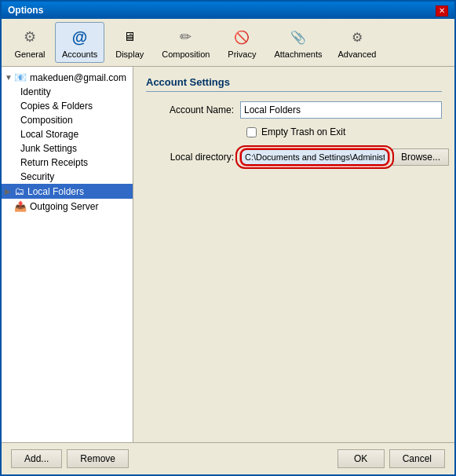  Describe the element at coordinates (298, 37) in the screenshot. I see `paperclip-icon` at that location.